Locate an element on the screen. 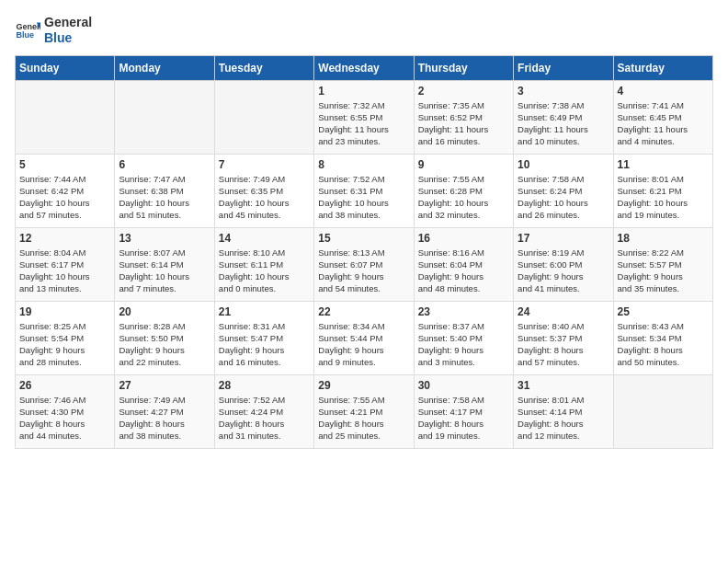 This screenshot has width=728, height=563. day-number: 10 is located at coordinates (563, 165).